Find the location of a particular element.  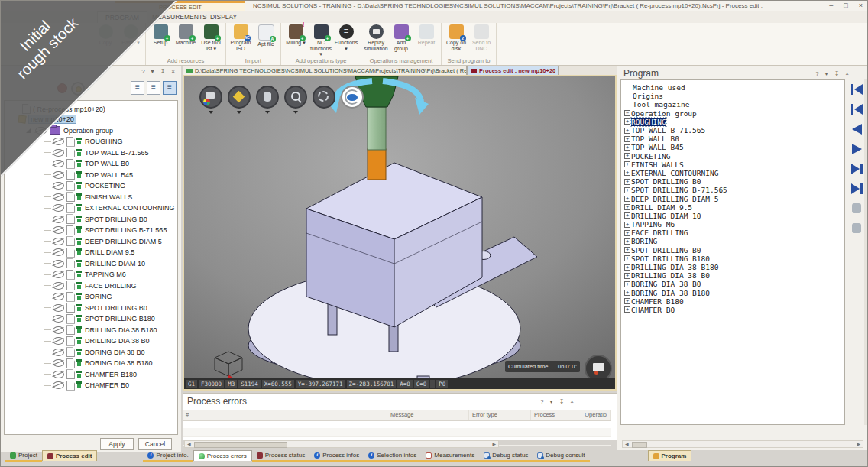

project-path-tab: D:\Data\SPRING TECHNOLOGIES\NCSIMUL SOLU… is located at coordinates (325, 70).